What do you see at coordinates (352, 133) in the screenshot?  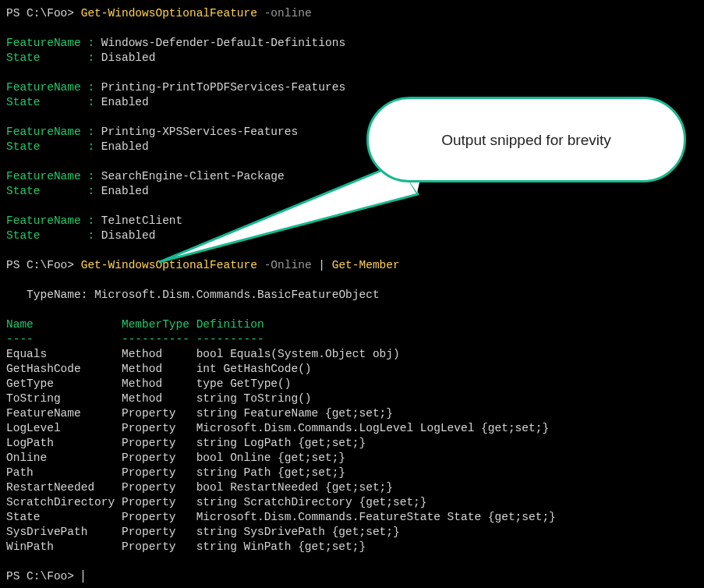 I see `feature-name-line: FeatureName : Printing-XPSServices-Featu…` at bounding box center [352, 133].